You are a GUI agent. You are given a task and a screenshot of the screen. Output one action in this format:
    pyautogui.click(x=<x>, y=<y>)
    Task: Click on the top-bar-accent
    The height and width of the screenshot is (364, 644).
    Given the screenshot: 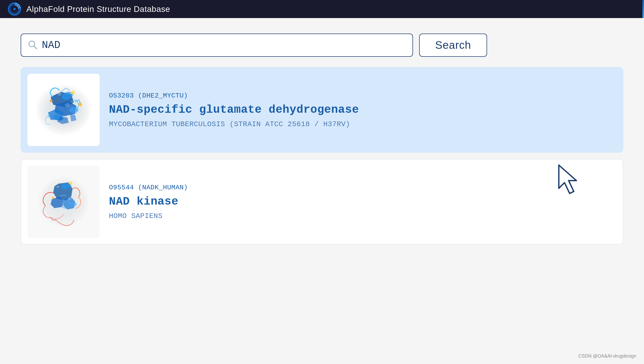 What is the action you would take?
    pyautogui.click(x=643, y=9)
    